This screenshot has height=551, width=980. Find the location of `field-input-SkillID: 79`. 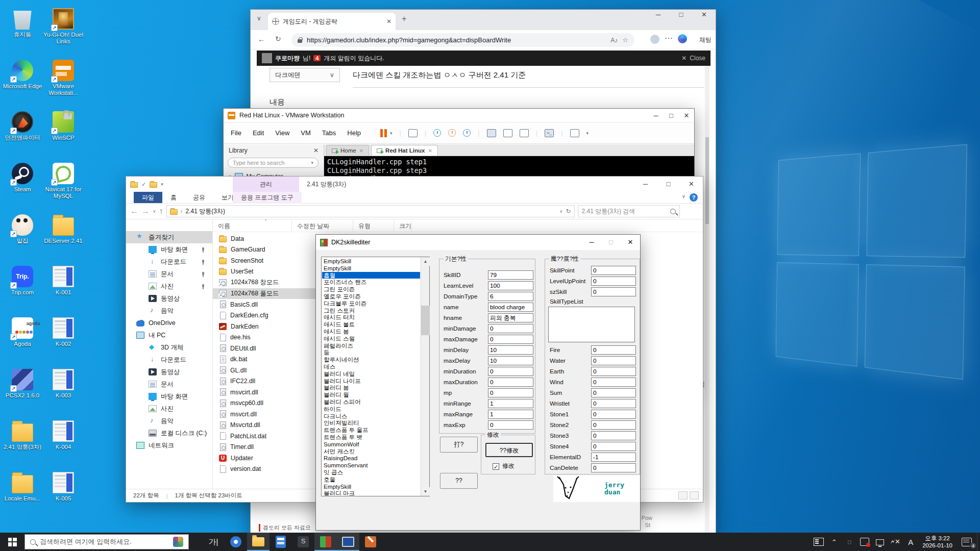

field-input-SkillID: 79 is located at coordinates (510, 275).